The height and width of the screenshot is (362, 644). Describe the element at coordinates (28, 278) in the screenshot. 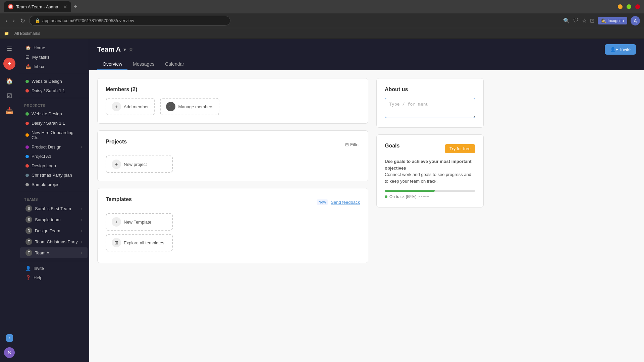

I see `help-icon: ❓` at that location.